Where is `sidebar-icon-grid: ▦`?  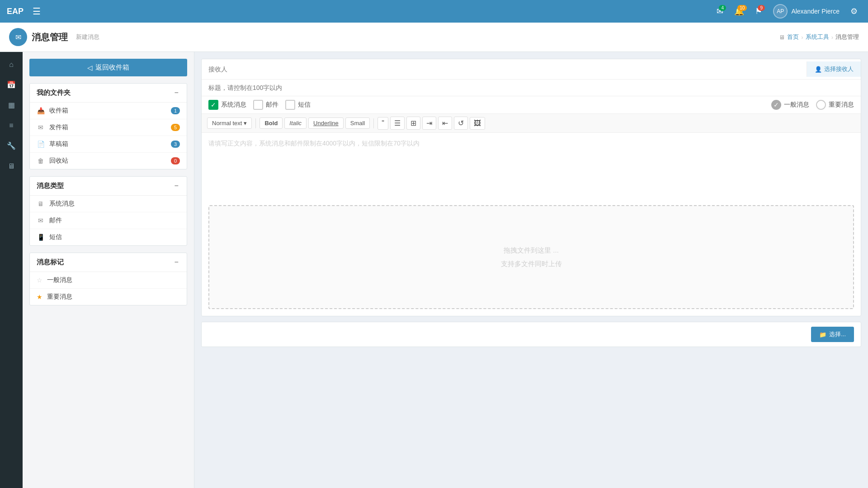 sidebar-icon-grid: ▦ is located at coordinates (11, 105).